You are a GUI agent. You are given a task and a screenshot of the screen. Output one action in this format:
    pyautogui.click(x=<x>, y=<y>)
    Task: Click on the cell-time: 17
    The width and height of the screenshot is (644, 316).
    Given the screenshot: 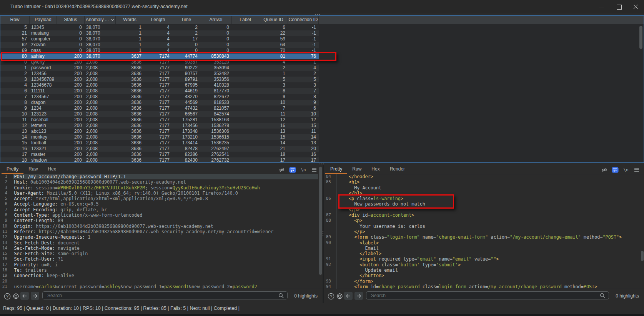 What is the action you would take?
    pyautogui.click(x=186, y=39)
    